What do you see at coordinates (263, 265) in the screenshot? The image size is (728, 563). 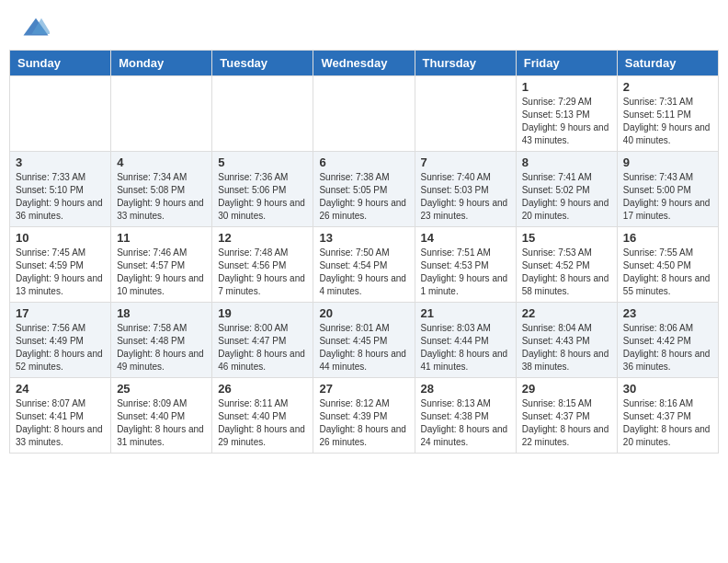 I see `calendar-day-12: 12Sunrise: 7:48 AM Sunset: 4:56 PM Dayli…` at bounding box center [263, 265].